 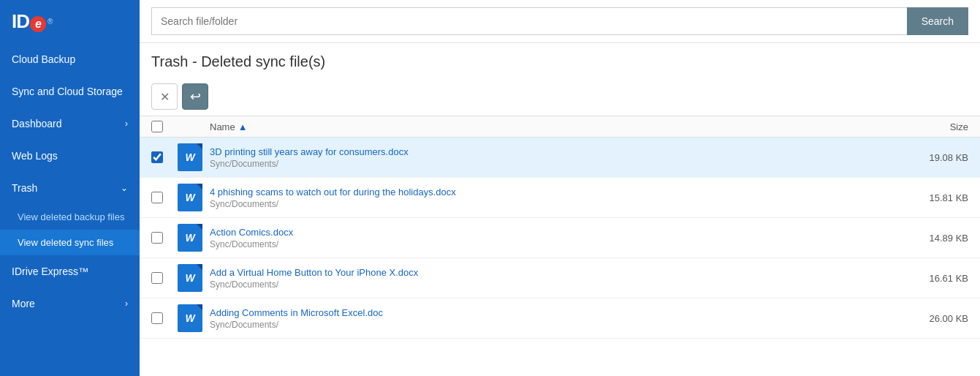 What do you see at coordinates (560, 198) in the screenshot?
I see `table-row: W 4 phishing scams to watch out for duri…` at bounding box center [560, 198].